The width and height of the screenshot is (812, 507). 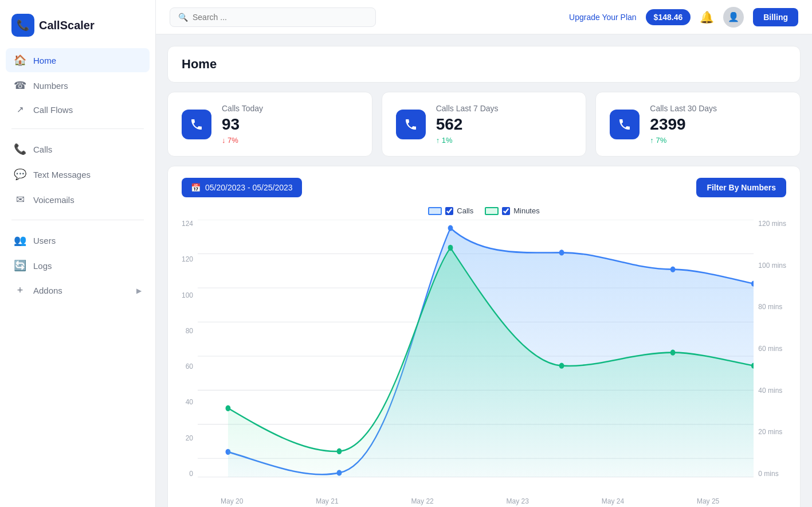 What do you see at coordinates (42, 149) in the screenshot?
I see `sidebar-item-calls-label: Calls` at bounding box center [42, 149].